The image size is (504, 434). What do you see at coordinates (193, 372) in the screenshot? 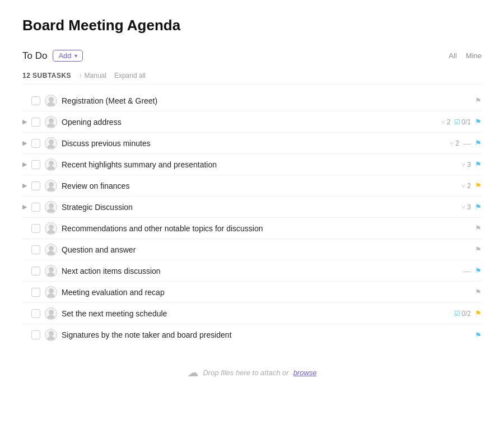
I see `upload-icon: ☁` at bounding box center [193, 372].